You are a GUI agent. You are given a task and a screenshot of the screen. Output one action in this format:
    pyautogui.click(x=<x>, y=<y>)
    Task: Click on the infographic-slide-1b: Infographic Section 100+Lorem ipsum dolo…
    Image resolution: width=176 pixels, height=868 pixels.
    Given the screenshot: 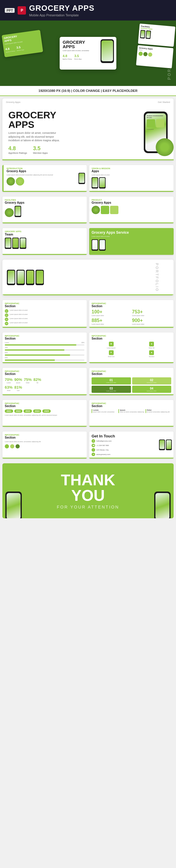 What is the action you would take?
    pyautogui.click(x=131, y=314)
    